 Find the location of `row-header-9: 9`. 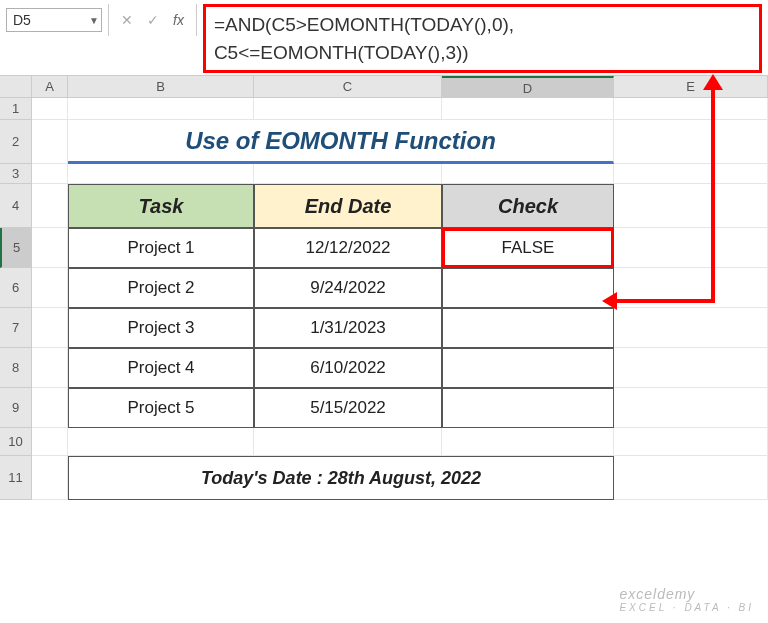

row-header-9: 9 is located at coordinates (16, 408).